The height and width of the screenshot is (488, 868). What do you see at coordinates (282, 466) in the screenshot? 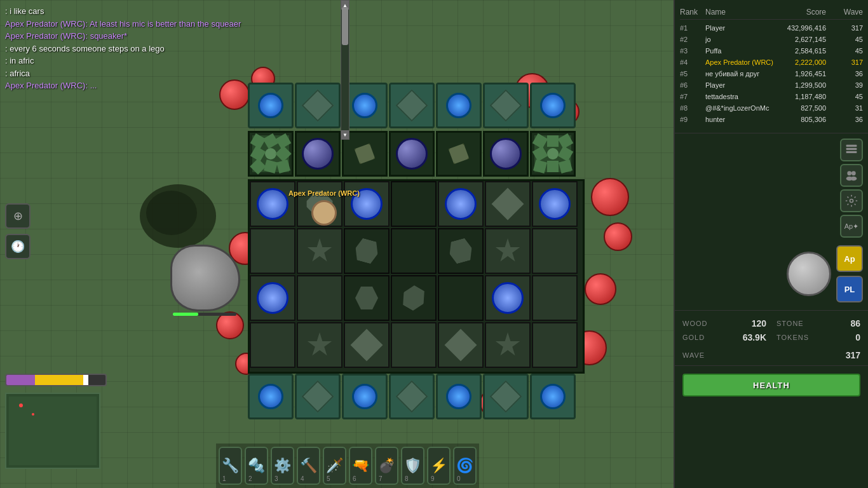
I see `hotbar-icon: ⚙️` at bounding box center [282, 466].